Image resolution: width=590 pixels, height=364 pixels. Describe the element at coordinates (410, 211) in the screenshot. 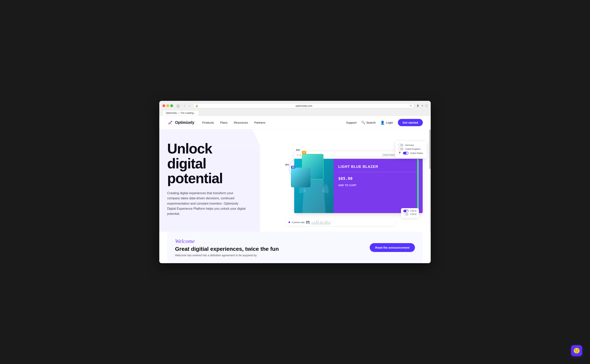

I see `cta-item-1: CTA #1` at that location.